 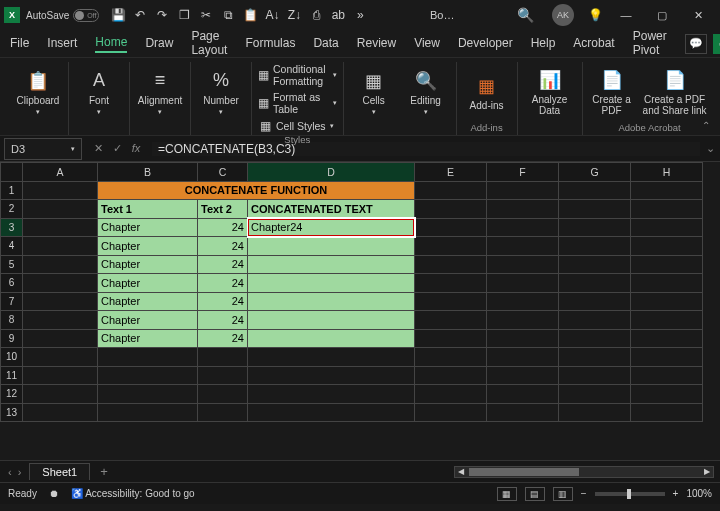 What do you see at coordinates (206, 15) in the screenshot?
I see `cut-icon: ✂` at bounding box center [206, 15].